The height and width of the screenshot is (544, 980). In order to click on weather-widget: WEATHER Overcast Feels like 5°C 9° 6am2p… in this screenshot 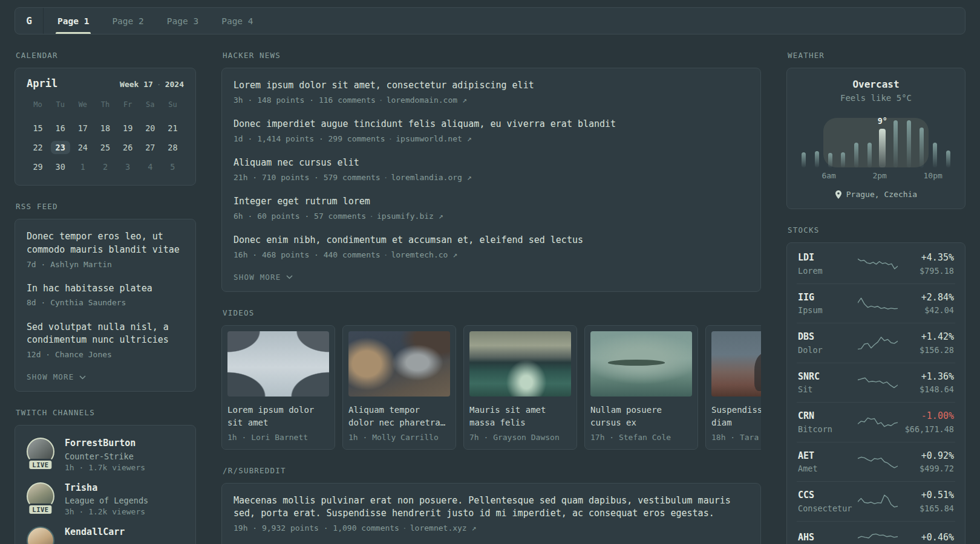, I will do `click(876, 130)`.